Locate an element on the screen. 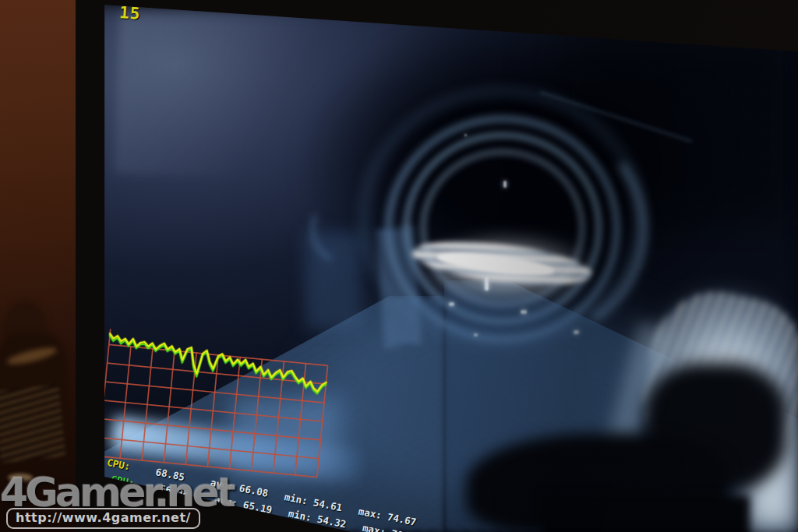 Image resolution: width=798 pixels, height=532 pixels. temperature-graph is located at coordinates (215, 388).